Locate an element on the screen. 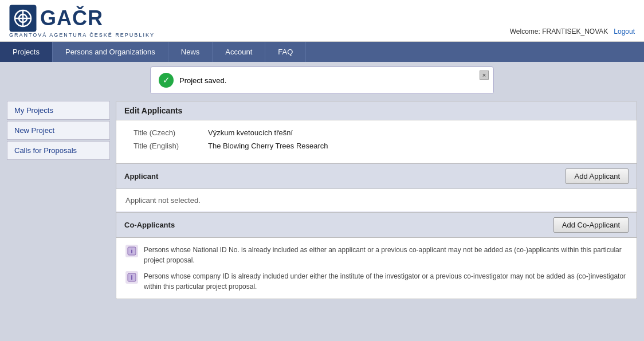 This screenshot has width=644, height=341. check-icon: ✓ is located at coordinates (166, 80).